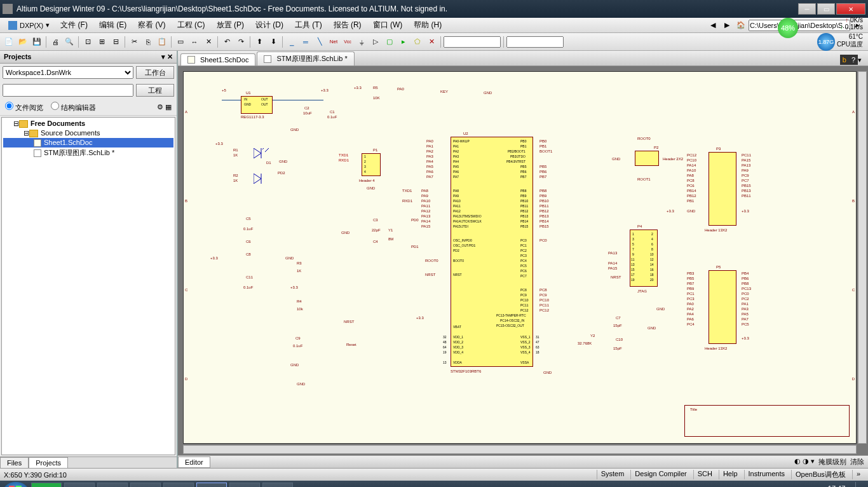  Describe the element at coordinates (16, 484) in the screenshot. I see `start-button` at that location.